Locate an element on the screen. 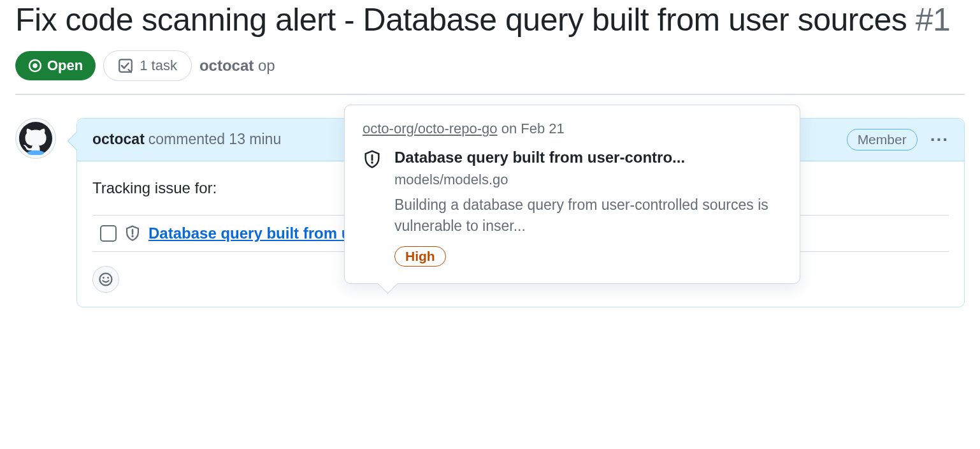 Image resolution: width=980 pixels, height=449 pixels. comment-author: octocat is located at coordinates (119, 139).